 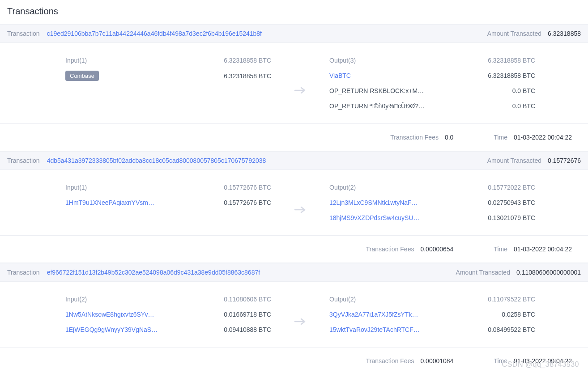 I want to click on input-total: 0.11080606 BTC, so click(x=247, y=299).